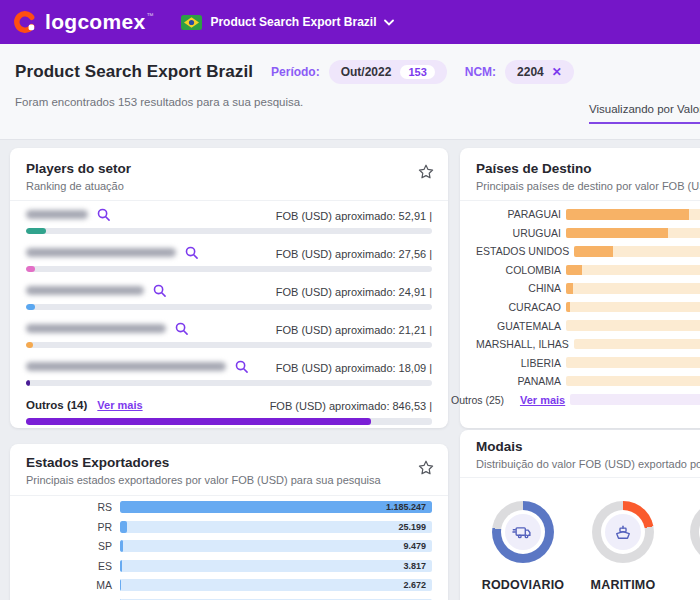 This screenshot has width=700, height=600. Describe the element at coordinates (150, 16) in the screenshot. I see `logo-trademark: ™` at that location.